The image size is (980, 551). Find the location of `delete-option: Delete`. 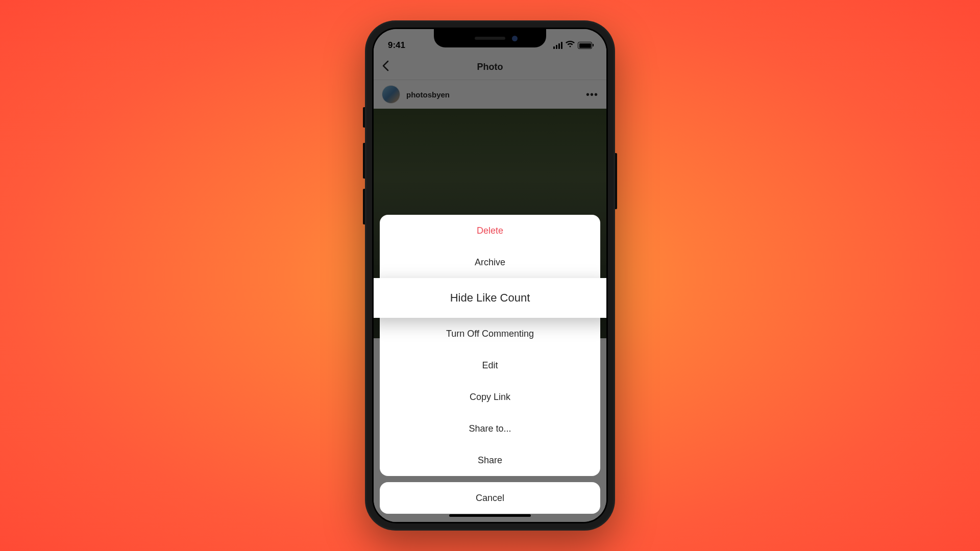

delete-option: Delete is located at coordinates (490, 231).